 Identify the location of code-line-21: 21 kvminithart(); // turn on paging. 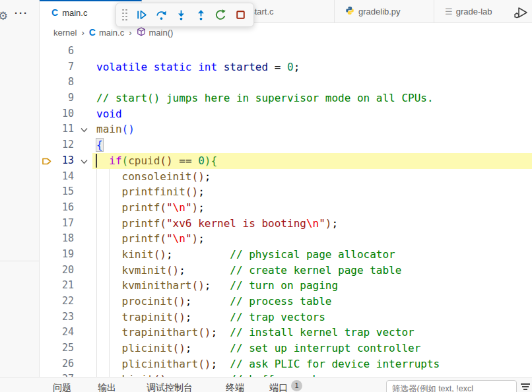
(286, 286).